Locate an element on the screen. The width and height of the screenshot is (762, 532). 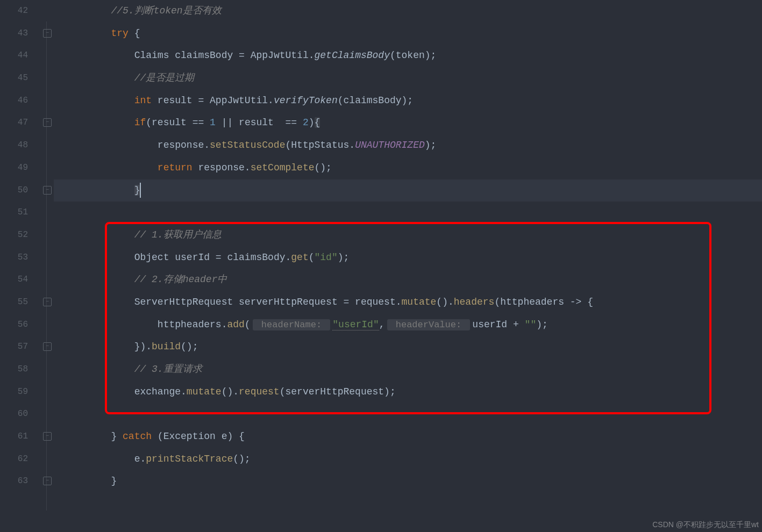
line-number: 56 is located at coordinates (14, 325).